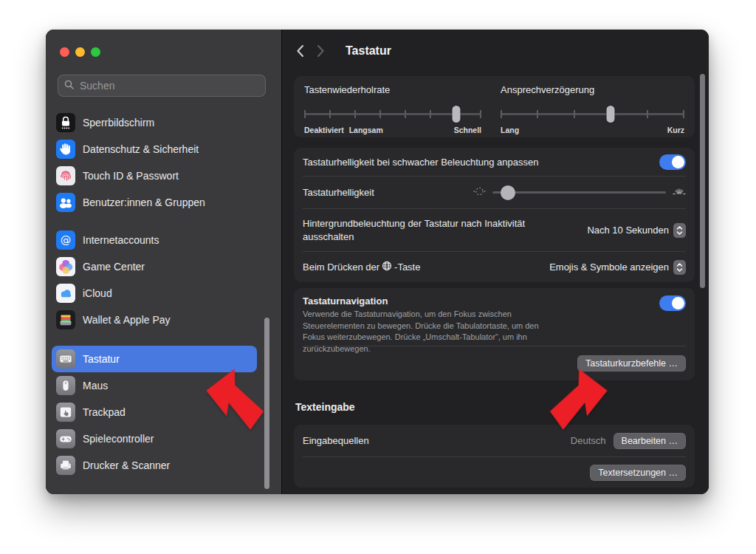 This screenshot has width=756, height=554. I want to click on minimize-button, so click(80, 52).